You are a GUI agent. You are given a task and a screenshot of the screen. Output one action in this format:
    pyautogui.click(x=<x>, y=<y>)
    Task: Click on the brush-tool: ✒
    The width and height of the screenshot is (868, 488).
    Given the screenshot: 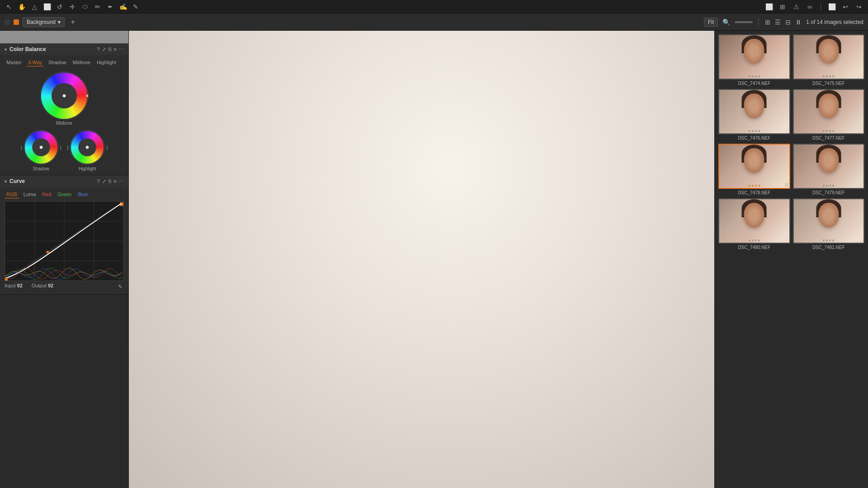 What is the action you would take?
    pyautogui.click(x=110, y=7)
    